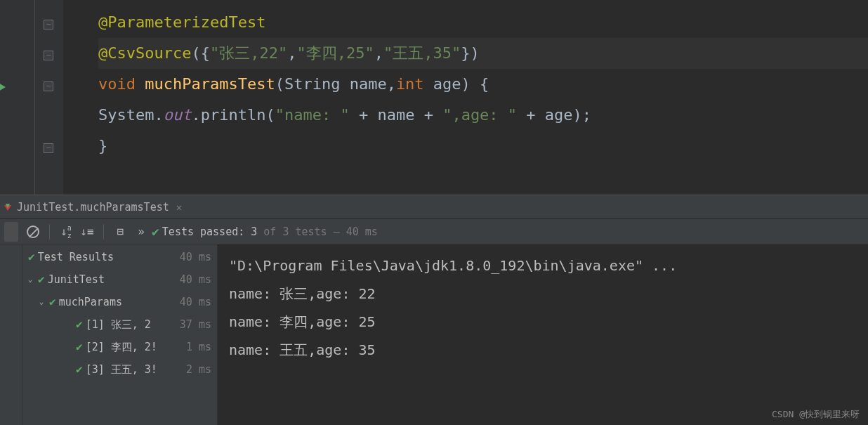 This screenshot has height=425, width=868. I want to click on tree-case: ✔ [2] 李四, 2! 1 ms, so click(119, 347).